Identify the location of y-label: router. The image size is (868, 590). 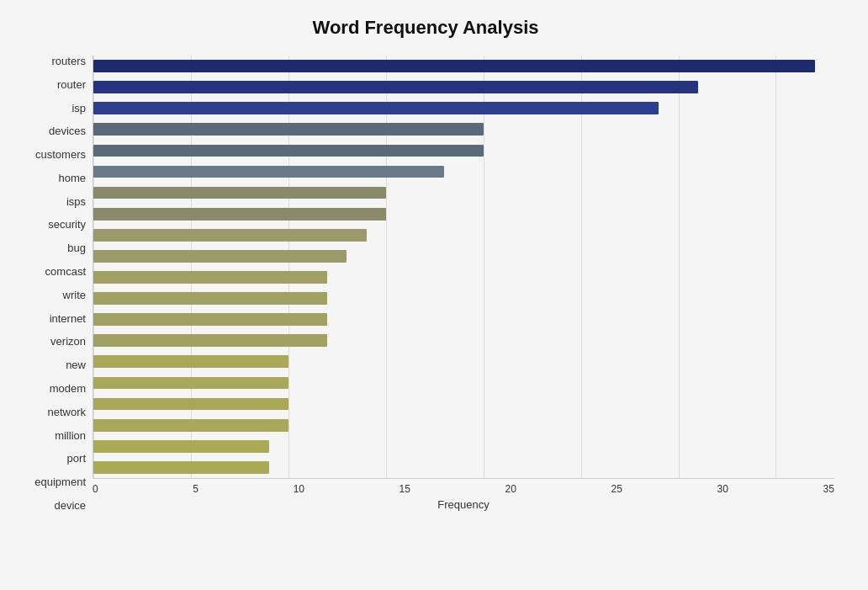
(71, 84).